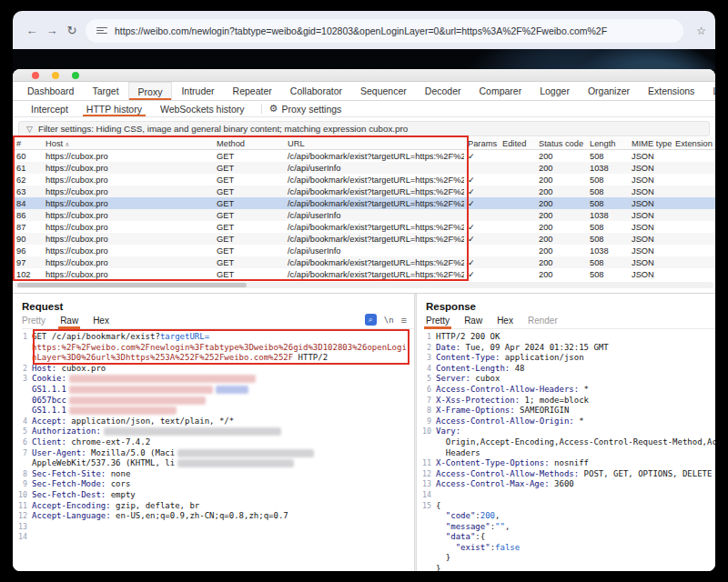 The image size is (728, 582). I want to click on code-segment: GS1.1.1, so click(49, 389).